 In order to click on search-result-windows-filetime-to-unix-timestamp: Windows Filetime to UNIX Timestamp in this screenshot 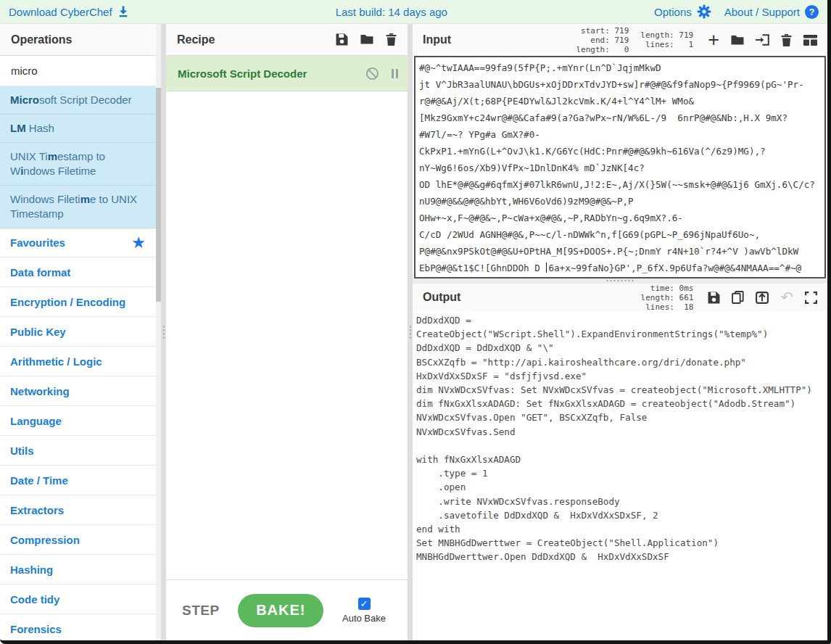, I will do `click(78, 207)`.